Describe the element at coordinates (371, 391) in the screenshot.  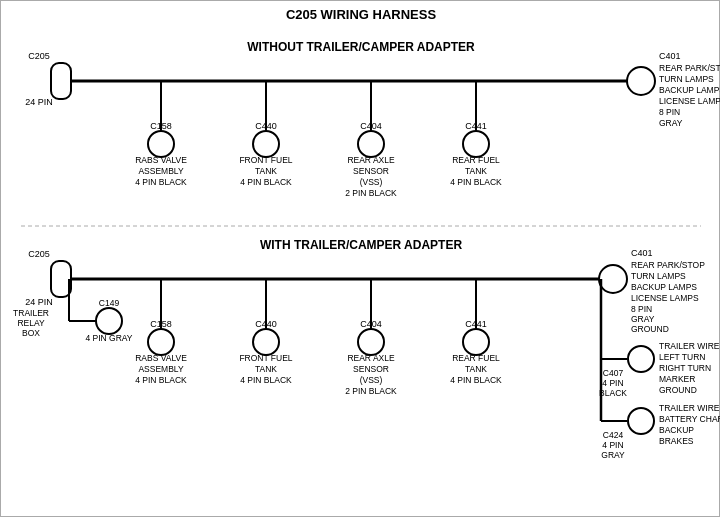
I see `section2-c404-line4: 2 PIN BLACK` at that location.